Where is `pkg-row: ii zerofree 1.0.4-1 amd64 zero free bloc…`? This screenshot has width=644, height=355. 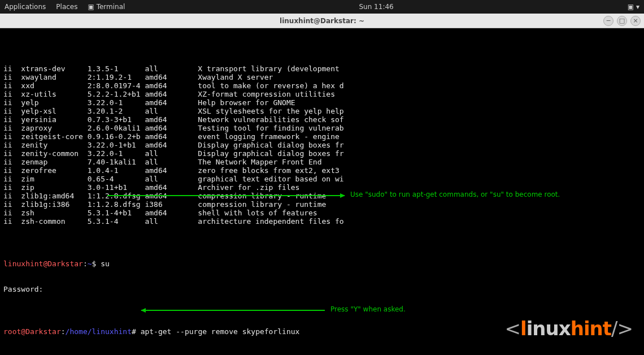 pkg-row: ii zerofree 1.0.4-1 amd64 zero free bloc… is located at coordinates (322, 171).